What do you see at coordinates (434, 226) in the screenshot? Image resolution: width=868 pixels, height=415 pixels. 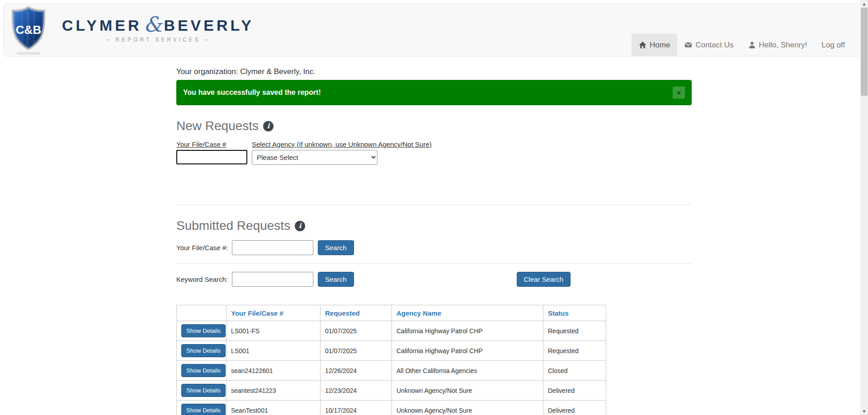 I see `submitted-requests-title: Submitted Requests i` at bounding box center [434, 226].